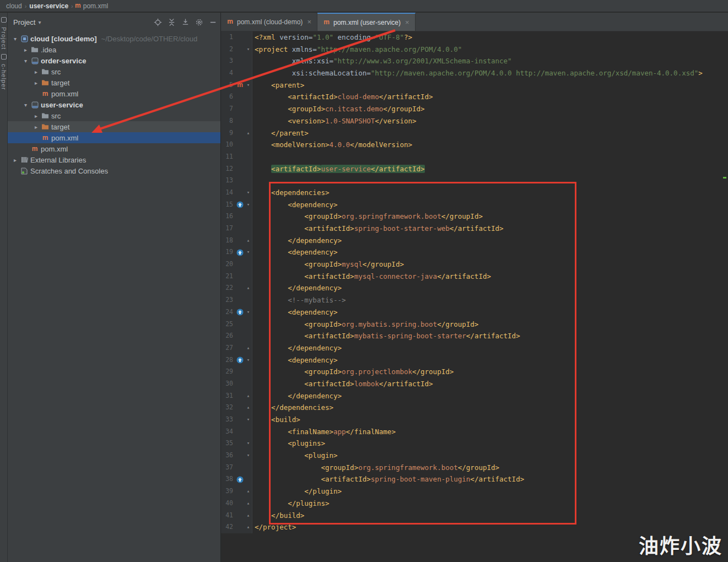 The height and width of the screenshot is (562, 728). I want to click on breadcrumb-item-user-service: user-service, so click(48, 6).